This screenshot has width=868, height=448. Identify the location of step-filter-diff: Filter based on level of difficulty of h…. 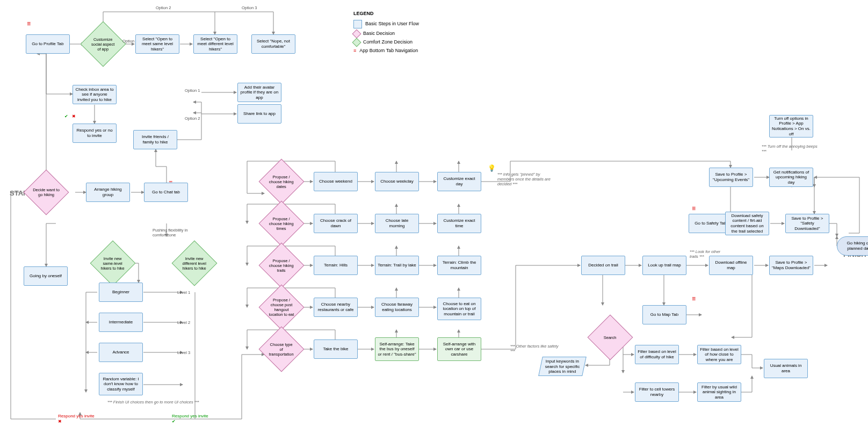
(657, 355).